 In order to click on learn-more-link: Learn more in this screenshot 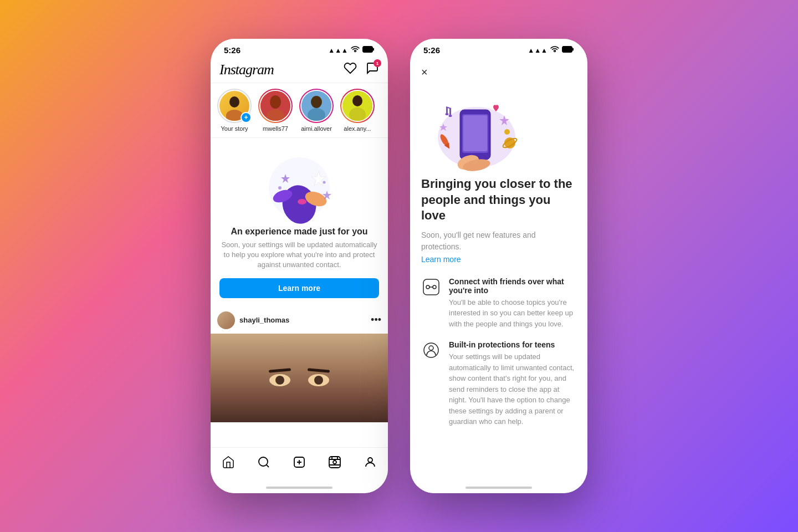, I will do `click(499, 259)`.